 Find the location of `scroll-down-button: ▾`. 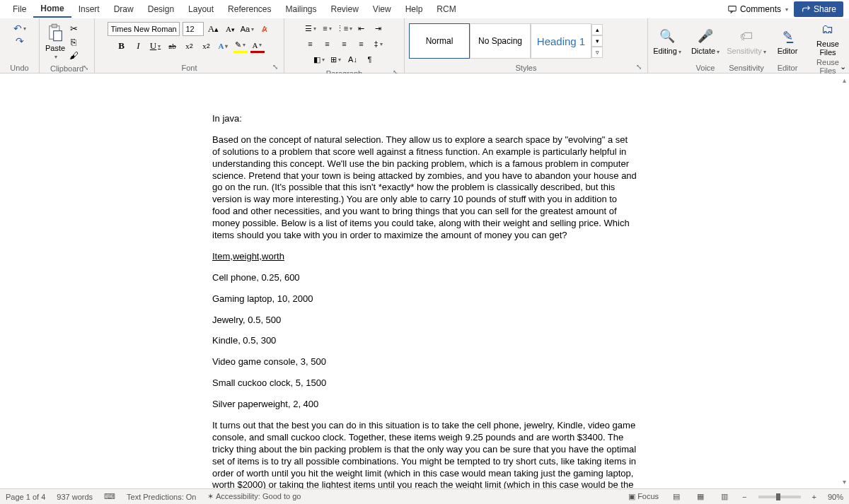

scroll-down-button: ▾ is located at coordinates (845, 482).